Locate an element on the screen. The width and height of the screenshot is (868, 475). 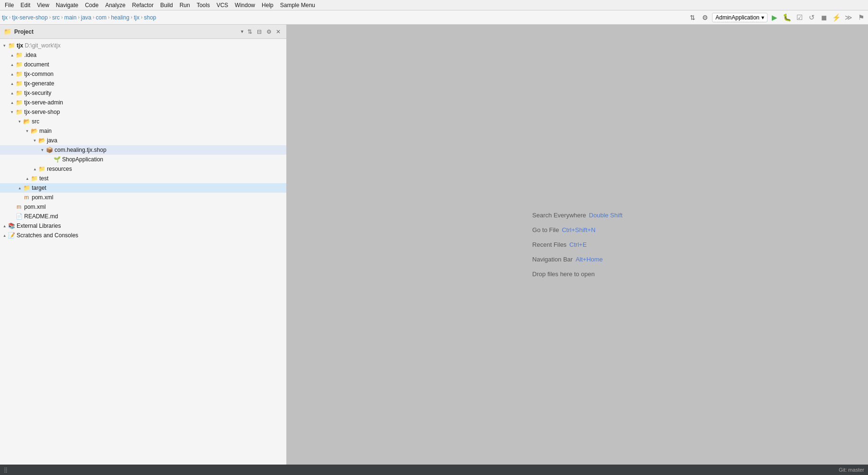
menu-analyze: Analyze is located at coordinates (116, 5).